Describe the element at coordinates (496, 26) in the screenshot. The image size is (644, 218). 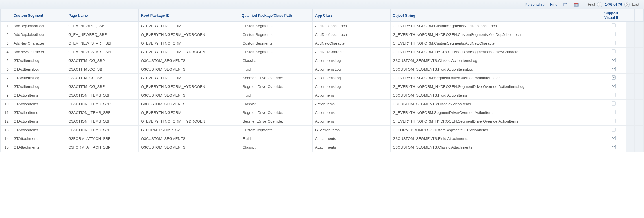
I see `cell-object-string: G_EVERYTHINGFORM:CustomSegments:AddDepJo…` at that location.